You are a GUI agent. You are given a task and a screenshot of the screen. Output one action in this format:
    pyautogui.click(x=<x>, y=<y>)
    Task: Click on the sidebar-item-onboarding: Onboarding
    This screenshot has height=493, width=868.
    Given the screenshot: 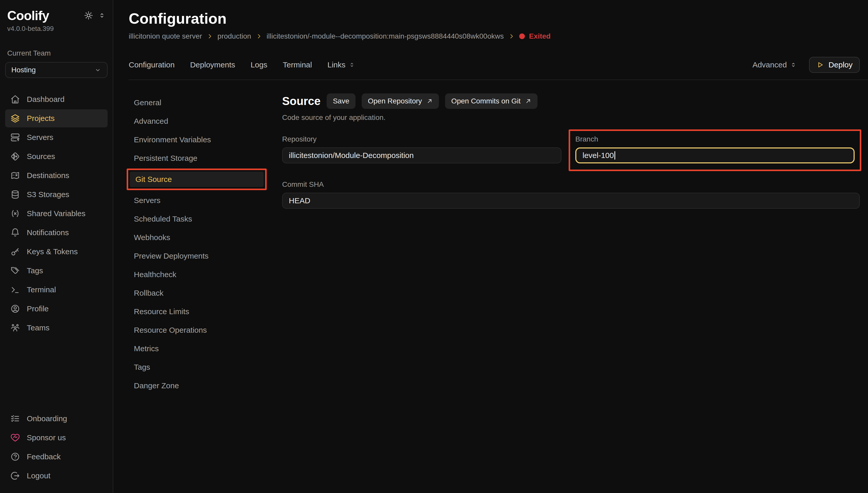 What is the action you would take?
    pyautogui.click(x=56, y=419)
    